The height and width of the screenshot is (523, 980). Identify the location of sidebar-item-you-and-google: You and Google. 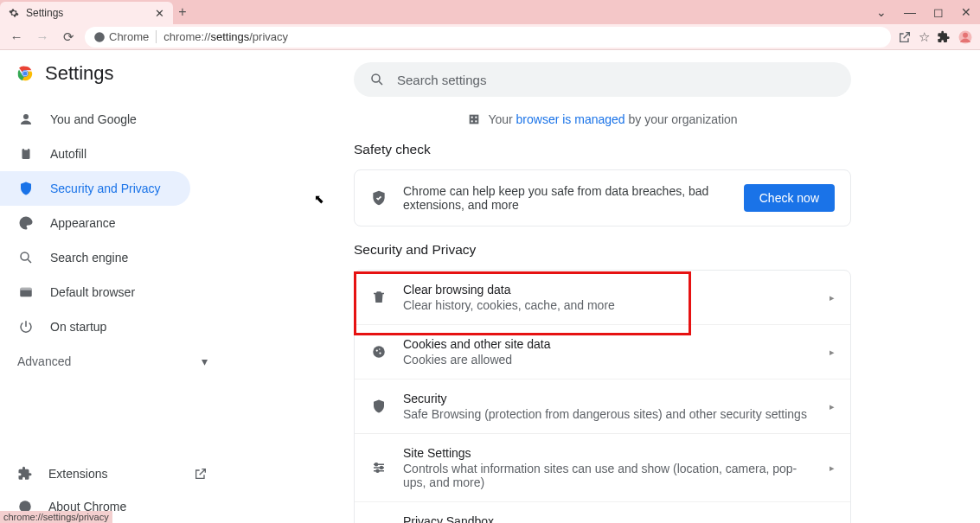
(95, 119).